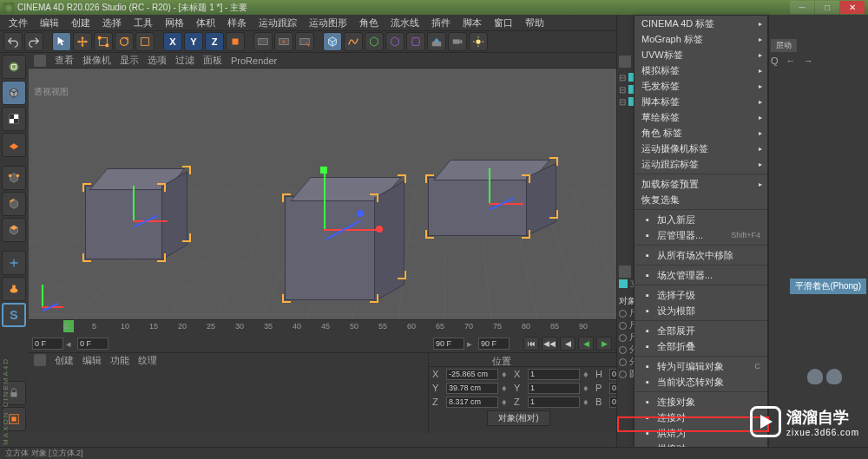 This screenshot has height=459, width=868. I want to click on ctx-层管理器...: ▪层管理器...Shift+F4, so click(701, 235).